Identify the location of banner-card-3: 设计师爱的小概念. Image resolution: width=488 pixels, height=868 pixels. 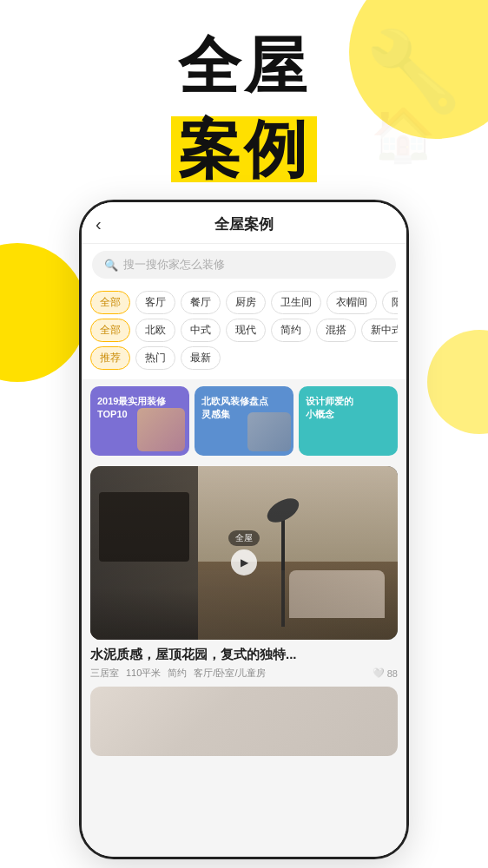
(348, 421).